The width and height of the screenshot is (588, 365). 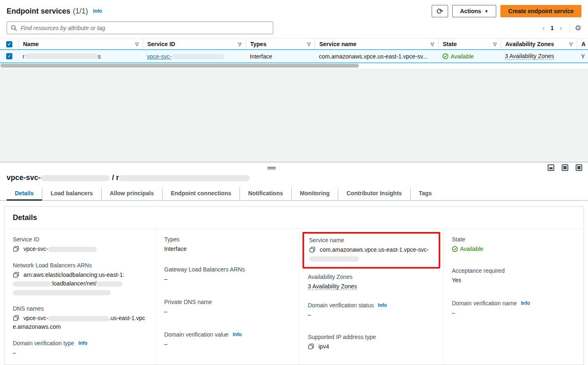 What do you see at coordinates (228, 307) in the screenshot?
I see `field-private-dns: Private DNS name –` at bounding box center [228, 307].